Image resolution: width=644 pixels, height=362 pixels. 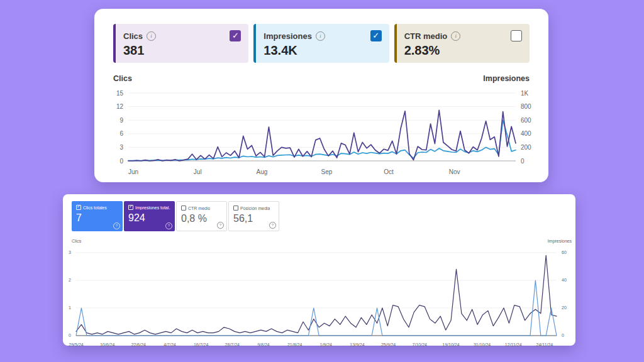 I want to click on metric-cards-row: Clics i 381 Impresiones i 13.4K CTR medi…, so click(x=321, y=43).